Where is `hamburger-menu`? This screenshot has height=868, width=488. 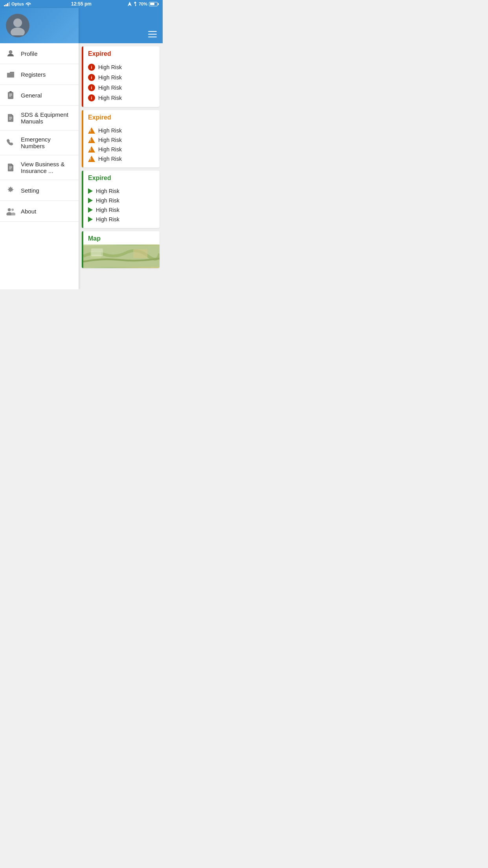 hamburger-menu is located at coordinates (152, 34).